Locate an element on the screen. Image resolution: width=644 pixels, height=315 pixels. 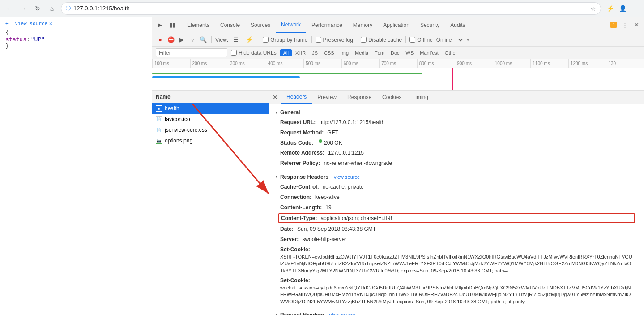
filter-js-btn: JS is located at coordinates (315, 53).